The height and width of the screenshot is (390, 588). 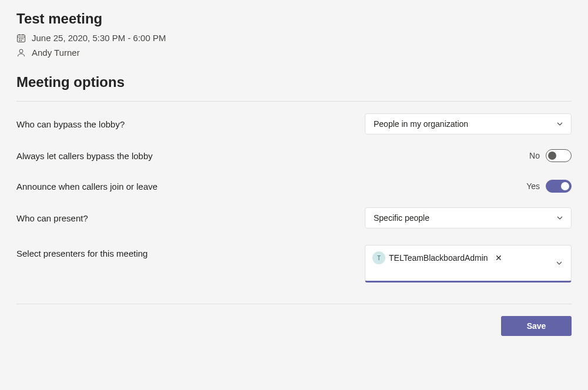 I want to click on announce-state: Yes, so click(x=533, y=186).